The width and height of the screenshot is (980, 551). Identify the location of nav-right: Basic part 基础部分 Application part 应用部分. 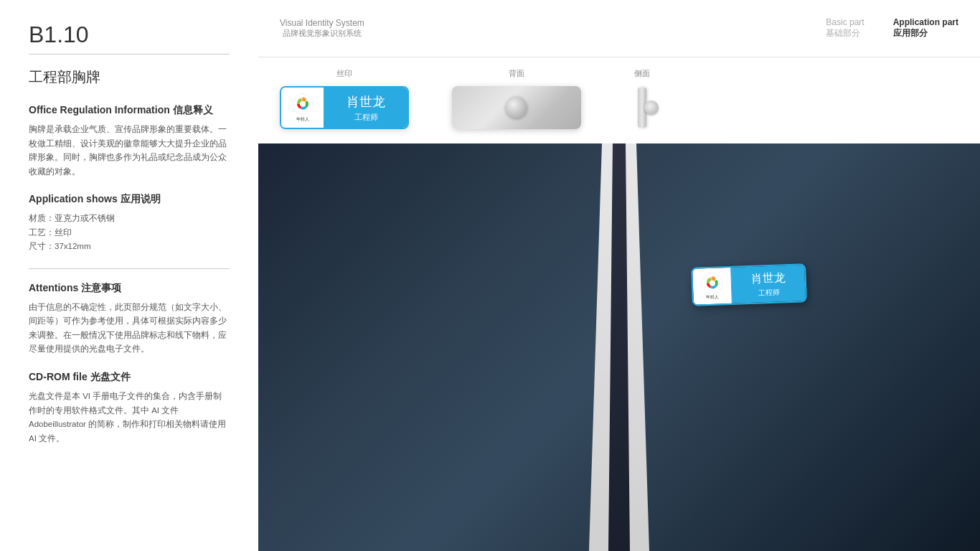
(892, 29).